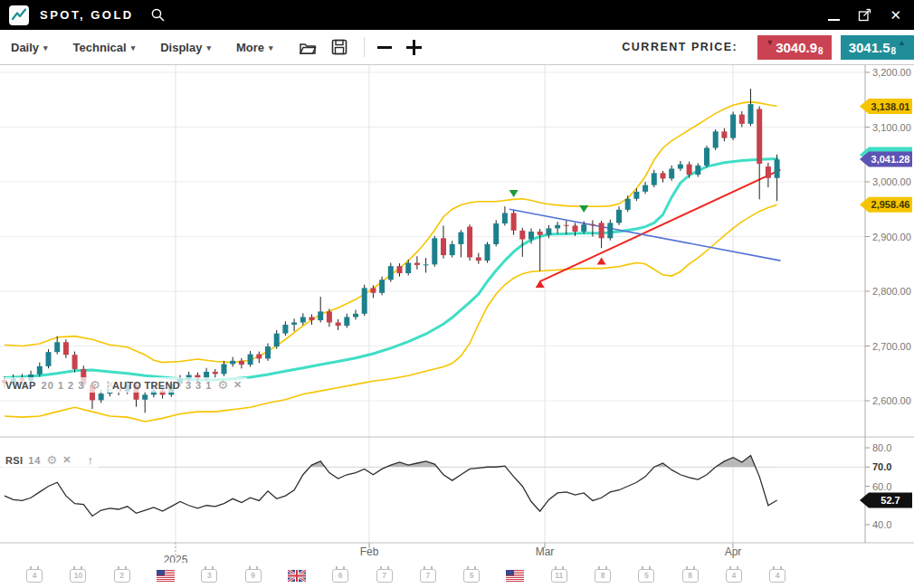 This screenshot has width=914, height=588. I want to click on svg-text: 70.0, so click(881, 467).